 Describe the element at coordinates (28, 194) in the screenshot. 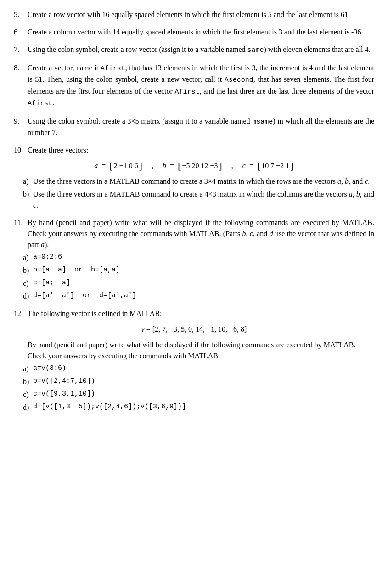

I see `problem-10b-label: b)` at that location.